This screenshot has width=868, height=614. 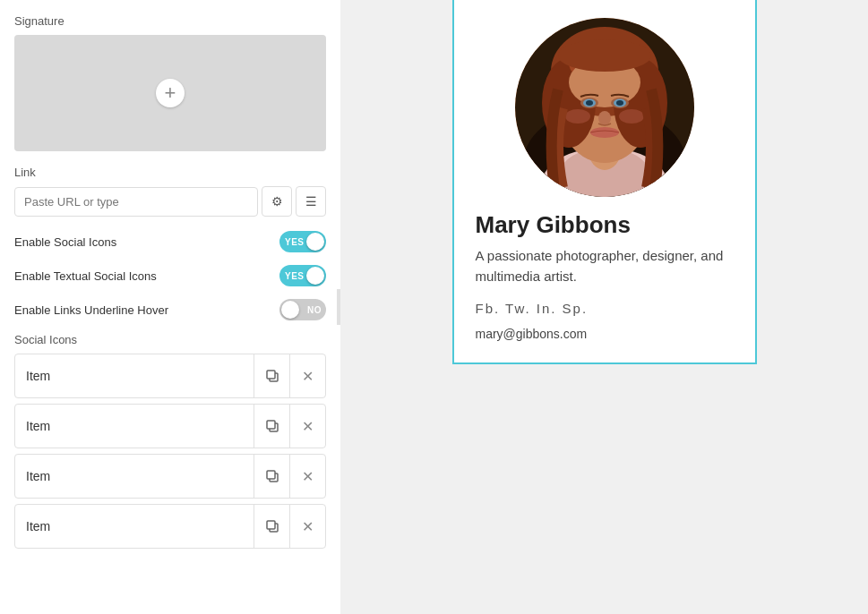 What do you see at coordinates (307, 426) in the screenshot?
I see `delete-item-button-2: ✕` at bounding box center [307, 426].